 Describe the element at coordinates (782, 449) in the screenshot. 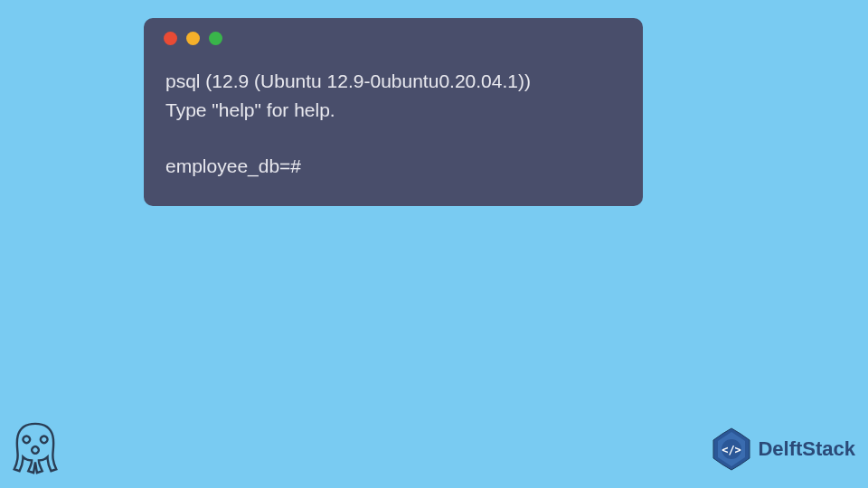

I see `delftstack-logo: </> DelftStack` at that location.